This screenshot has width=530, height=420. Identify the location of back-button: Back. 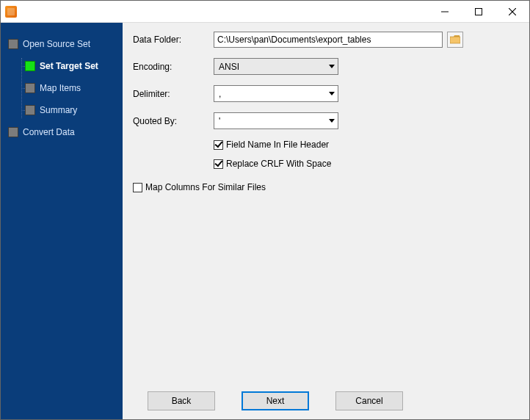
(181, 401).